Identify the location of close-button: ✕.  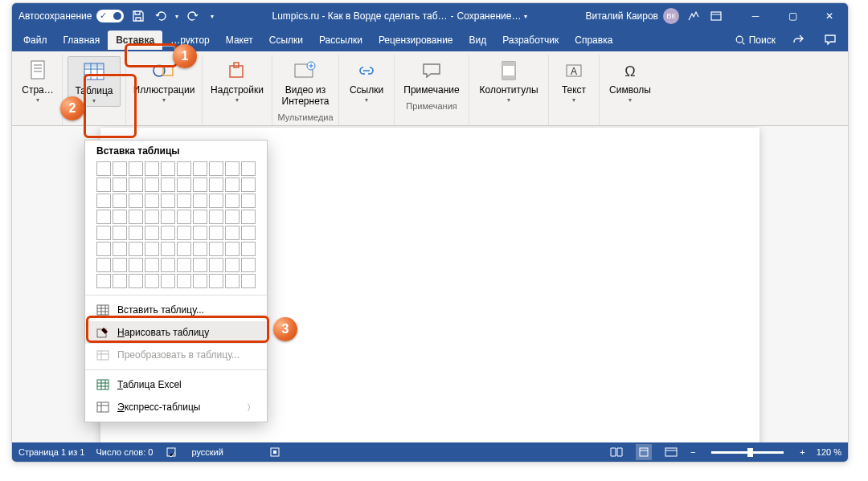
(829, 16).